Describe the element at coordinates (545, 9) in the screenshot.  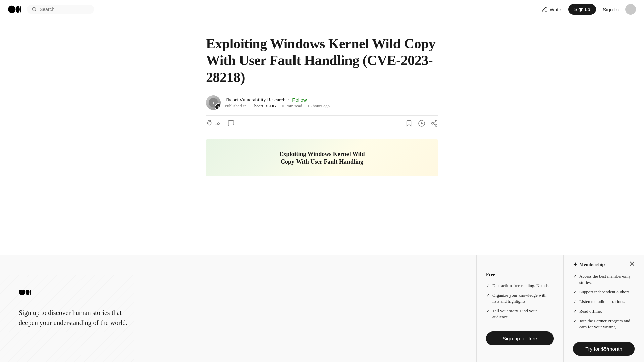
I see `write-icon` at that location.